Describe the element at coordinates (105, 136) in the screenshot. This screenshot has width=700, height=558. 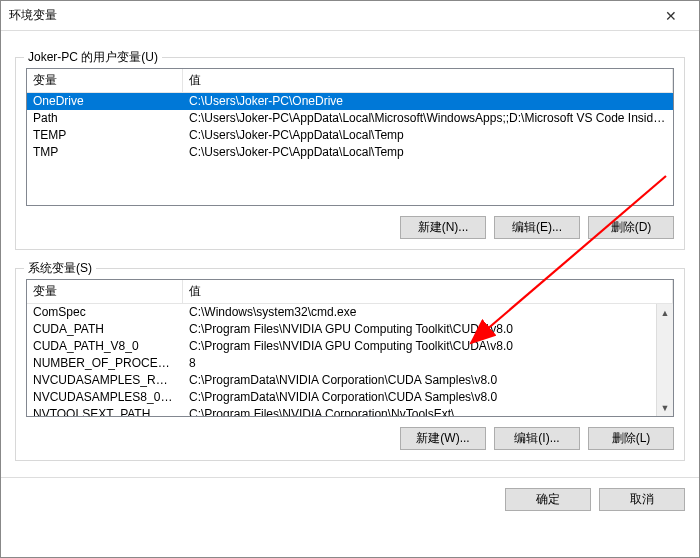
I see `cell-var: TEMP` at that location.